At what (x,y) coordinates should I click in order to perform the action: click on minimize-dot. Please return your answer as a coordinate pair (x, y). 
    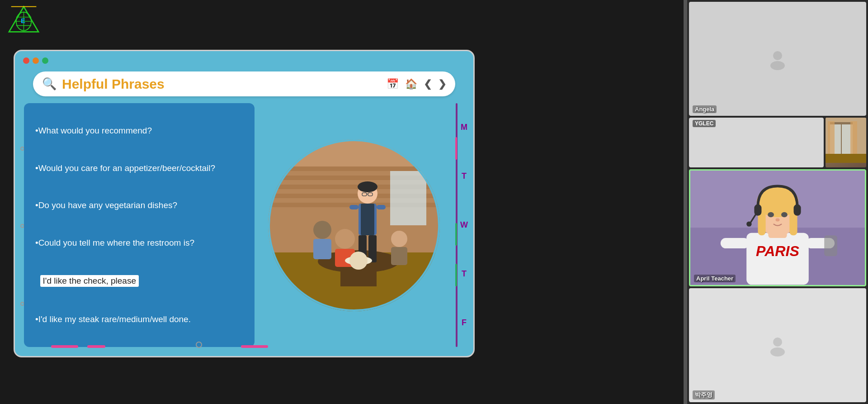
    Looking at the image, I should click on (36, 61).